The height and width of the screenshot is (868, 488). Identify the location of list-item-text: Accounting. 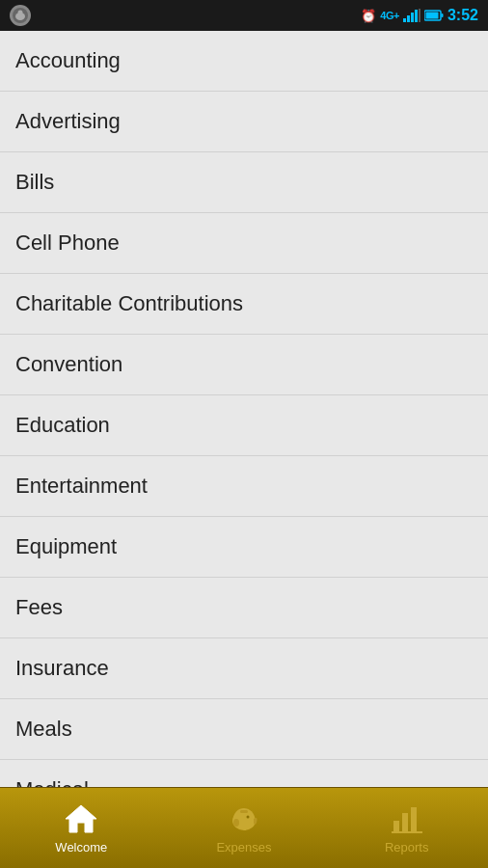
(68, 61).